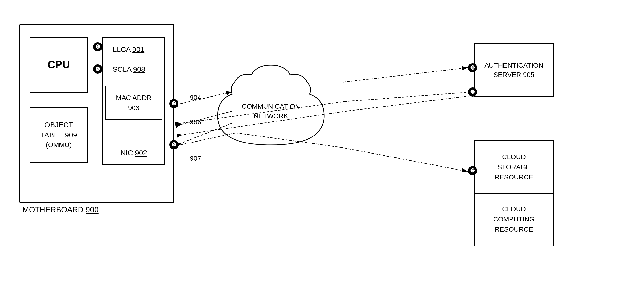 The height and width of the screenshot is (307, 644). What do you see at coordinates (59, 65) in the screenshot?
I see `cpu-box: CPU` at bounding box center [59, 65].